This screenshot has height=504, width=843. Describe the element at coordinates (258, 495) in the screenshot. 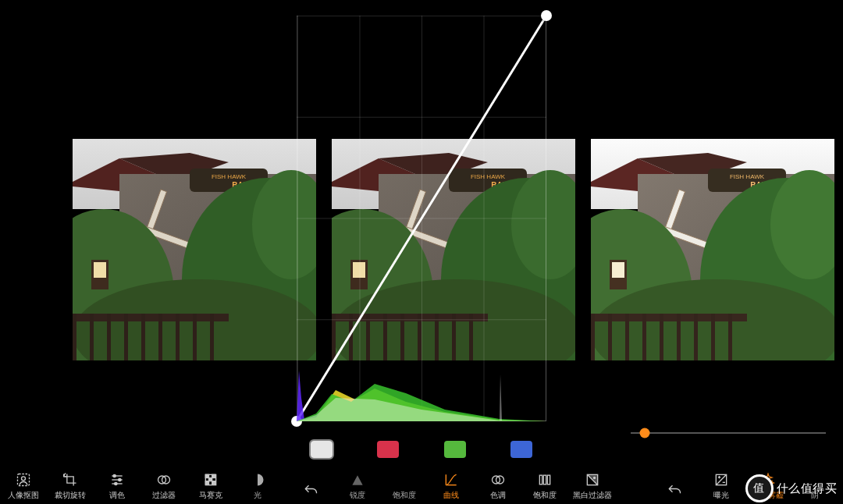

I see `tool-label: 光` at that location.